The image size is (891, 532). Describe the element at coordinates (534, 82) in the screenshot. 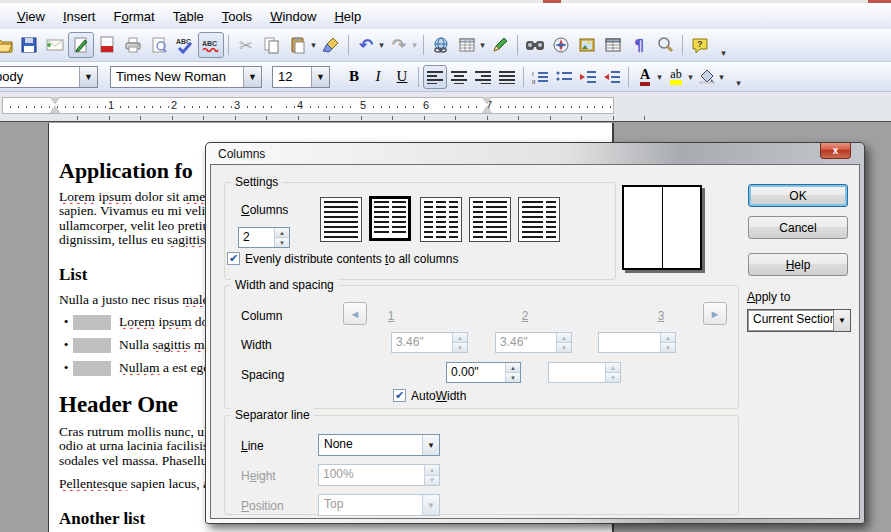

I see `svg-text: II` at that location.